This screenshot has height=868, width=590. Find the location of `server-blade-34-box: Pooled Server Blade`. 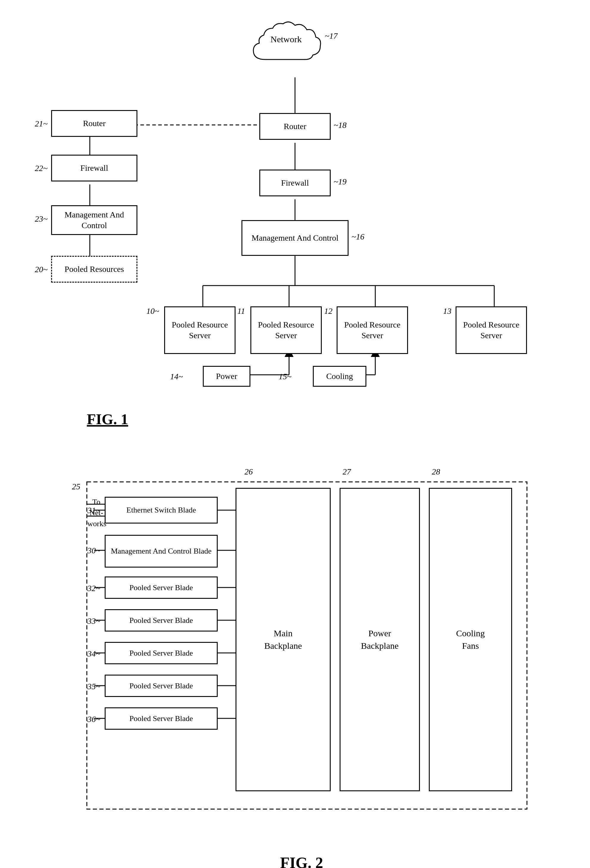

server-blade-34-box: Pooled Server Blade is located at coordinates (161, 653).